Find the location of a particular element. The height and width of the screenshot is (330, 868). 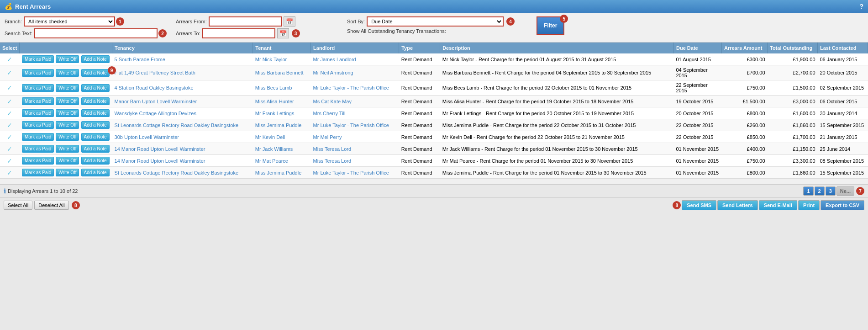

export-csv-button: Export to CSV is located at coordinates (842, 205).